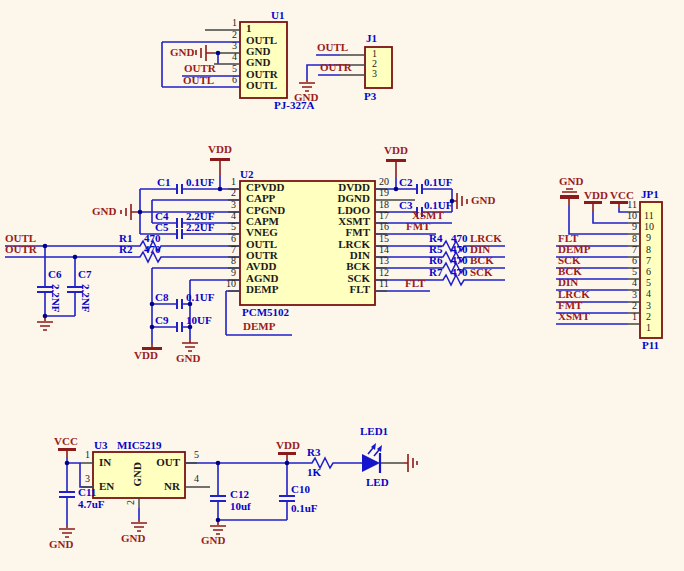 The height and width of the screenshot is (571, 684). Describe the element at coordinates (650, 194) in the screenshot. I see `jp1-designator: JP1` at that location.